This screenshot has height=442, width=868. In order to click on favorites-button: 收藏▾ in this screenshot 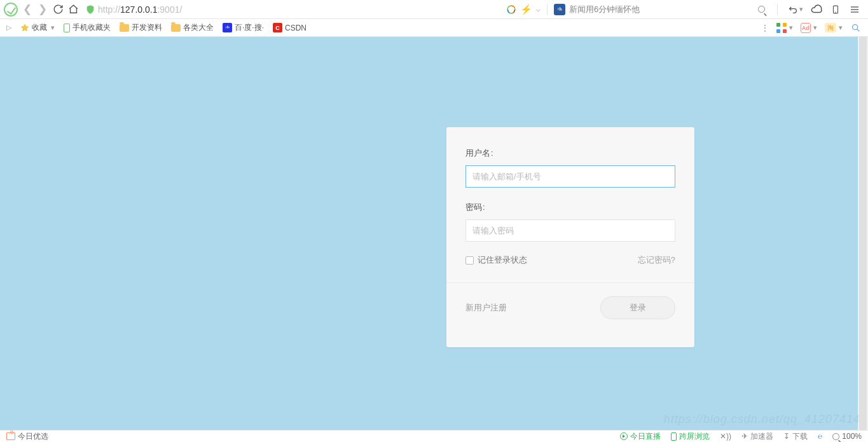, I will do `click(38, 28)`.